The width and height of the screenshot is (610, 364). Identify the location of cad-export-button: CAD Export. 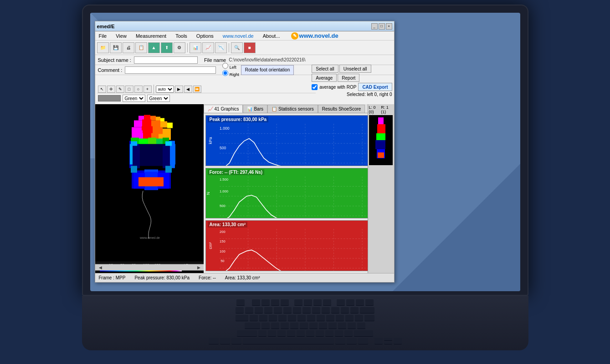
(375, 87).